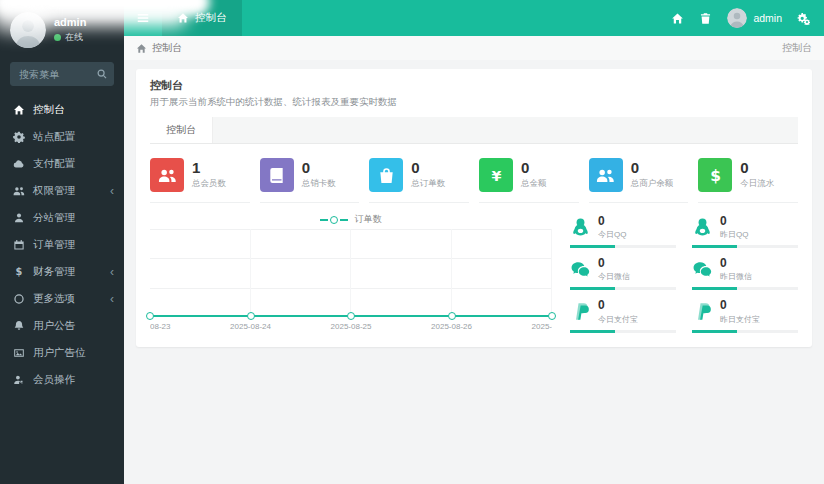 This screenshot has width=824, height=484. What do you see at coordinates (62, 190) in the screenshot?
I see `sidebar-item: 权限管理‹` at bounding box center [62, 190].